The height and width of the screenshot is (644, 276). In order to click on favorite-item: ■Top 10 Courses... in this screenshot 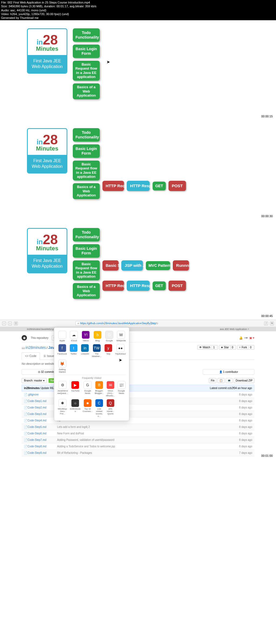, I will do `click(88, 408)`.